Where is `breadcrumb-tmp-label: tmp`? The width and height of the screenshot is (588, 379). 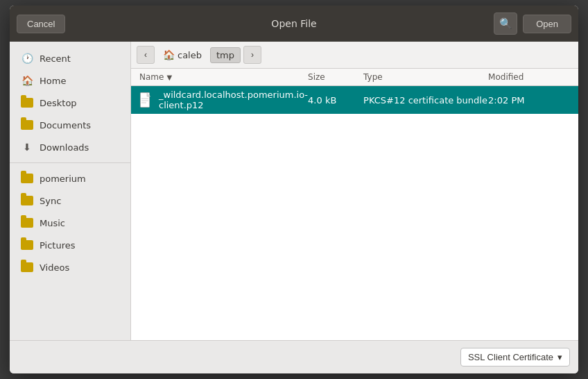
breadcrumb-tmp-label: tmp is located at coordinates (225, 56).